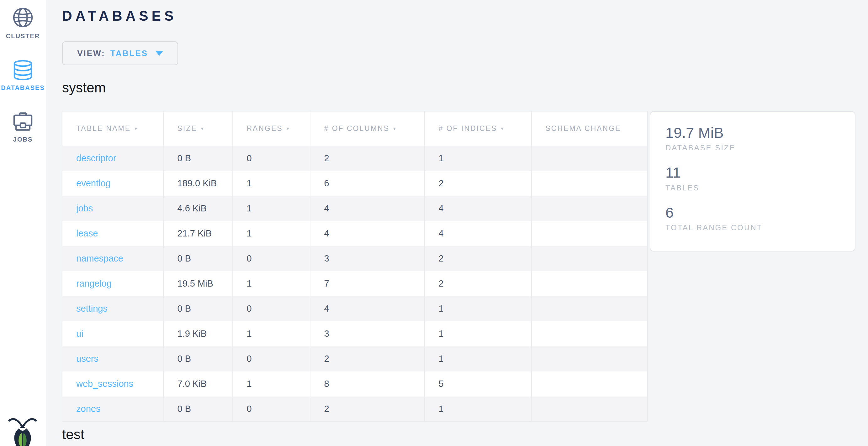 This screenshot has width=868, height=446. Describe the element at coordinates (84, 88) in the screenshot. I see `section-heading-system: system` at that location.